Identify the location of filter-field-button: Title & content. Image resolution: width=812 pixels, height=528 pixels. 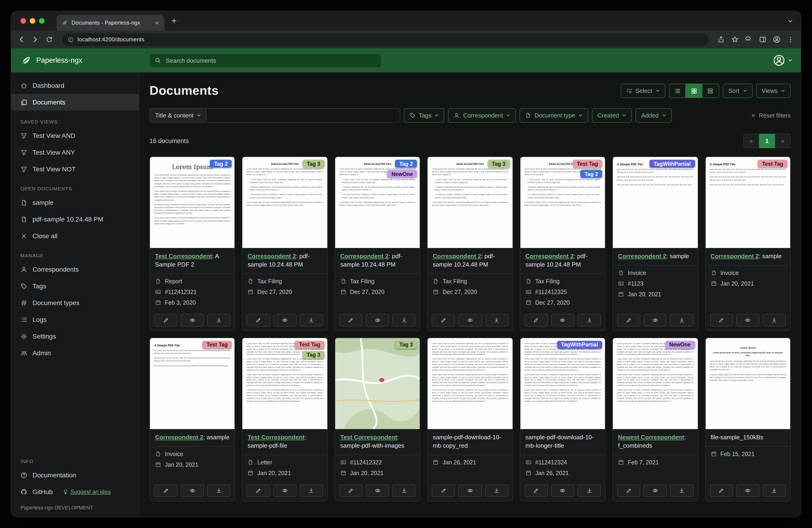
(178, 115).